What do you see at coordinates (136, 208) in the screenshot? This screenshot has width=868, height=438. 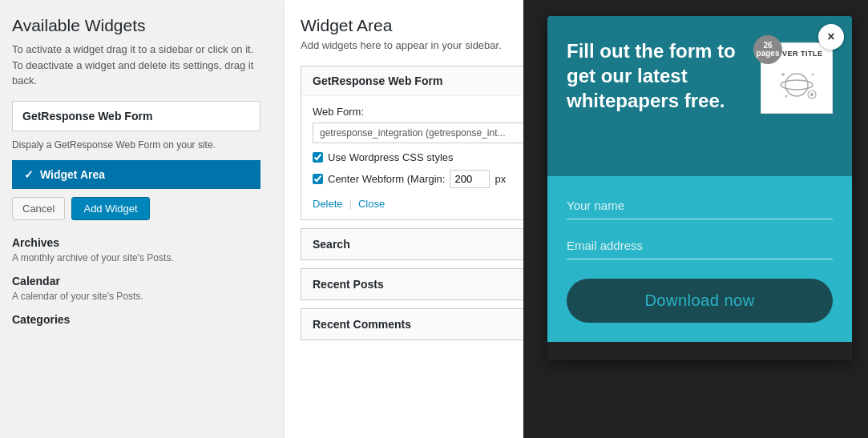 I see `widget-buttons: Cancel Add Widget` at bounding box center [136, 208].